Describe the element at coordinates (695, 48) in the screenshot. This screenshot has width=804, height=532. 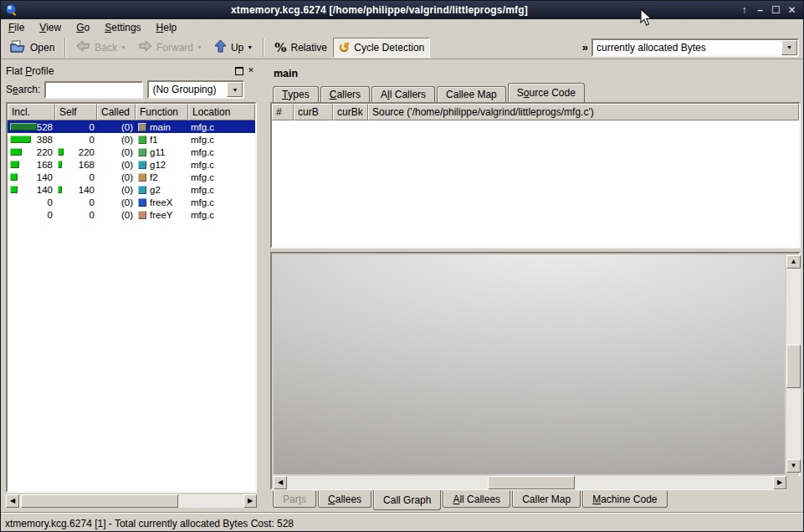
I see `event-type-select: currently allocated Bytes ▼` at that location.